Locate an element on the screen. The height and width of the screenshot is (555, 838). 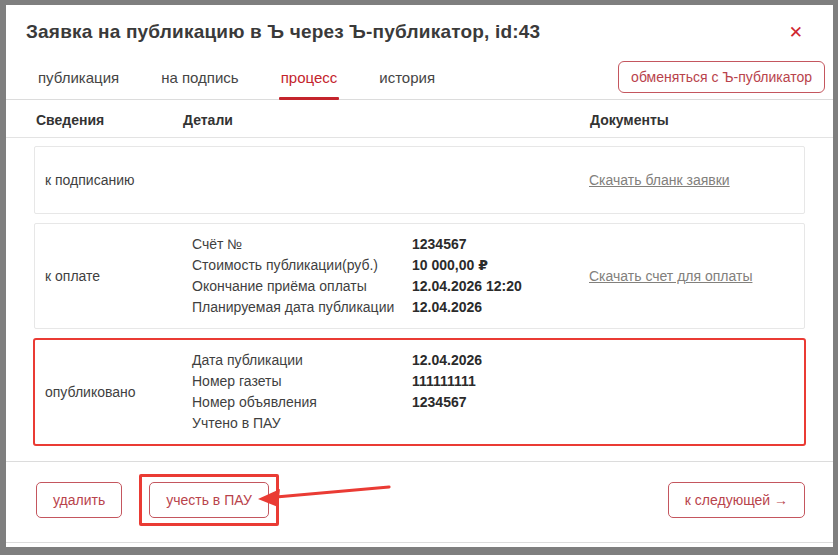
table-header-row: Сведения Детали Документы is located at coordinates (420, 119).